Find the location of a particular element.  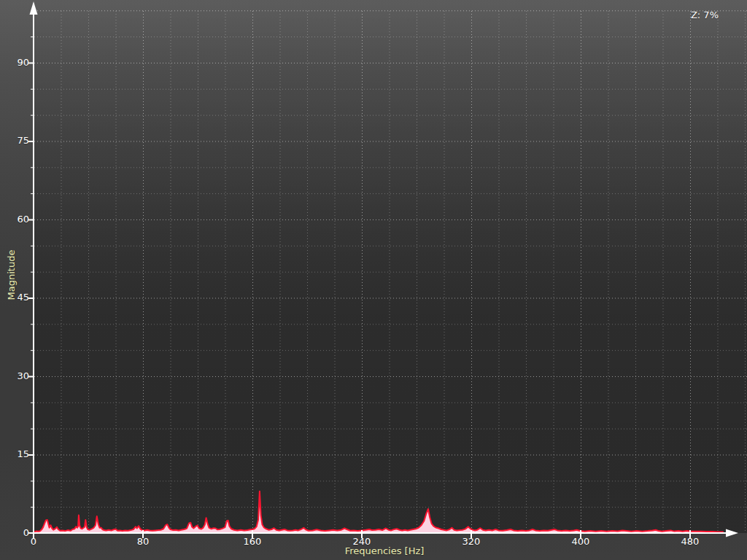

y-tick-label: 75 is located at coordinates (15, 141).